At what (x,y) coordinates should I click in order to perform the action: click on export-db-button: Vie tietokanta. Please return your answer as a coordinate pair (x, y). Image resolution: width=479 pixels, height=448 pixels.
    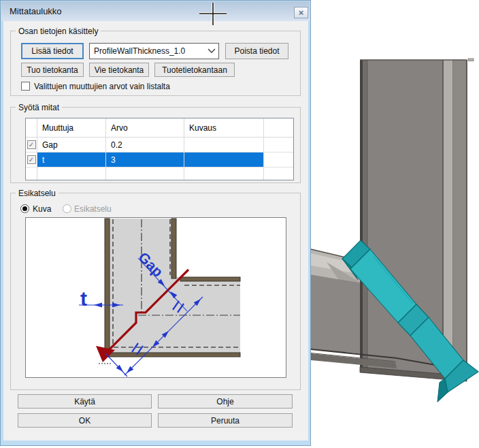
    Looking at the image, I should click on (119, 69).